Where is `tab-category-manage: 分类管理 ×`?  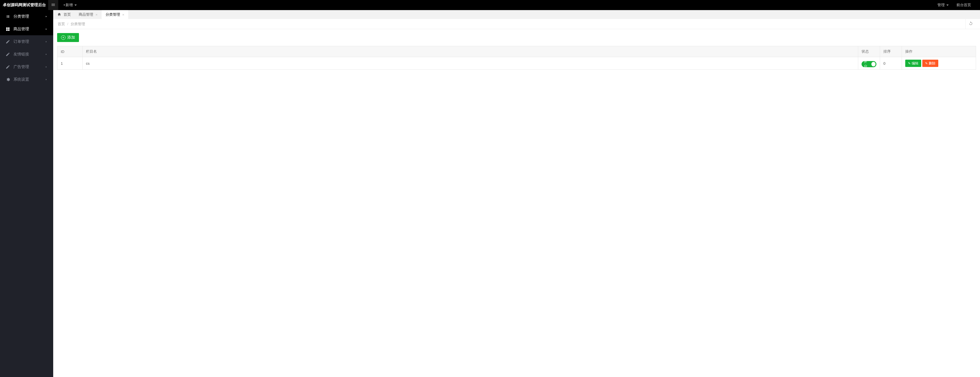 tab-category-manage: 分类管理 × is located at coordinates (115, 14).